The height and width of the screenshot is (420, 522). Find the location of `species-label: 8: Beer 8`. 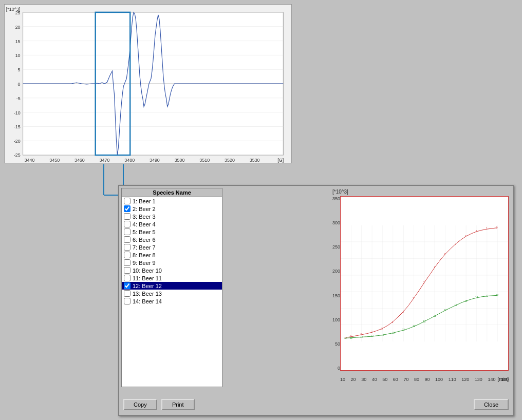

species-label: 8: Beer 8 is located at coordinates (144, 255).